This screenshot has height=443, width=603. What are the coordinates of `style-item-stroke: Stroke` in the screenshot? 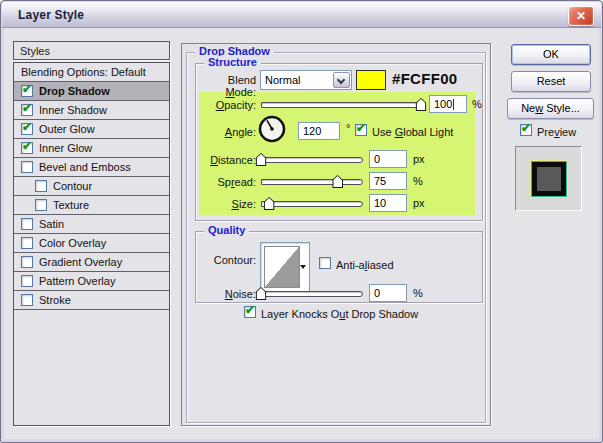 It's located at (92, 300).